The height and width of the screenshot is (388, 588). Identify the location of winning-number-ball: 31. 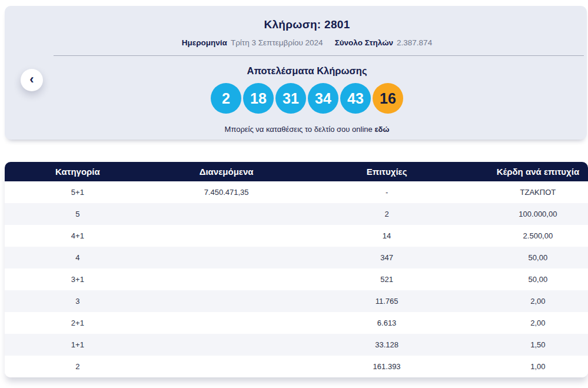
(291, 98).